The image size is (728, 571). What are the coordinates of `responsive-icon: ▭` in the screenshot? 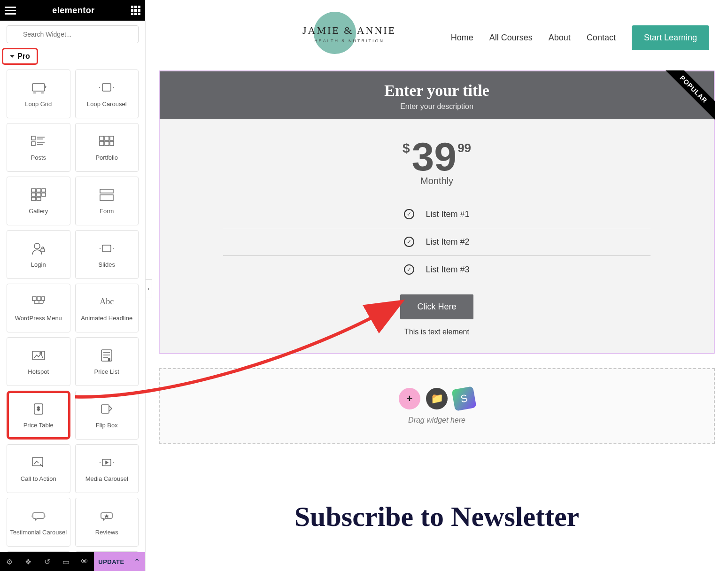 It's located at (66, 562).